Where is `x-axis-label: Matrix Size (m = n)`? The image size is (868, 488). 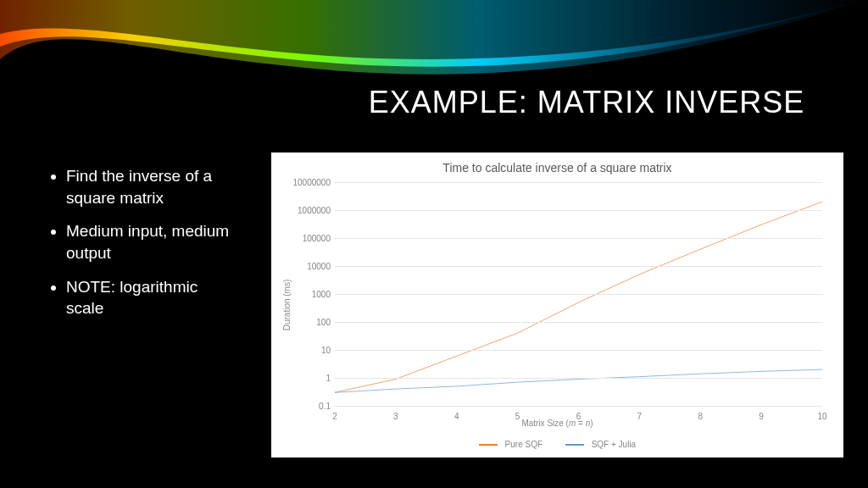 x-axis-label: Matrix Size (m = n) is located at coordinates (558, 424).